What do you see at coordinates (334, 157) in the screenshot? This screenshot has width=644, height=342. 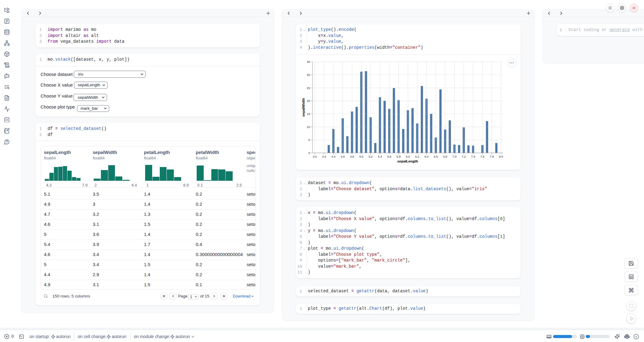 I see `svg-text: 4.4` at bounding box center [334, 157].